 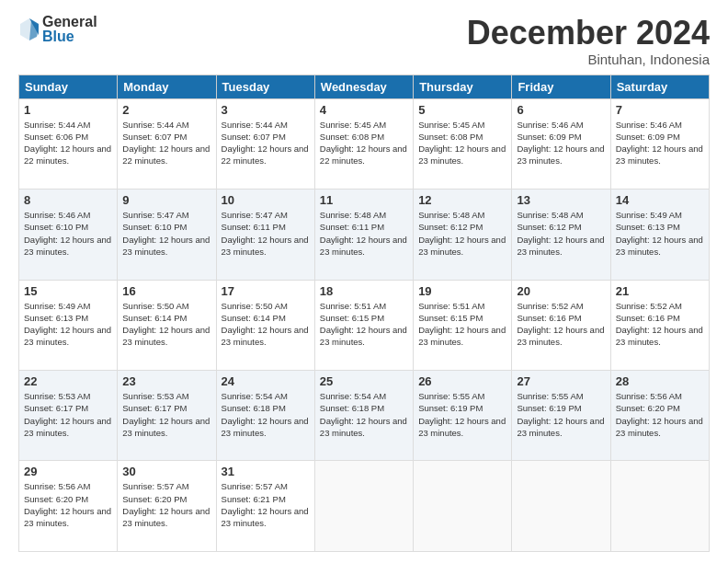 What do you see at coordinates (462, 201) in the screenshot?
I see `day-number: 12` at bounding box center [462, 201].